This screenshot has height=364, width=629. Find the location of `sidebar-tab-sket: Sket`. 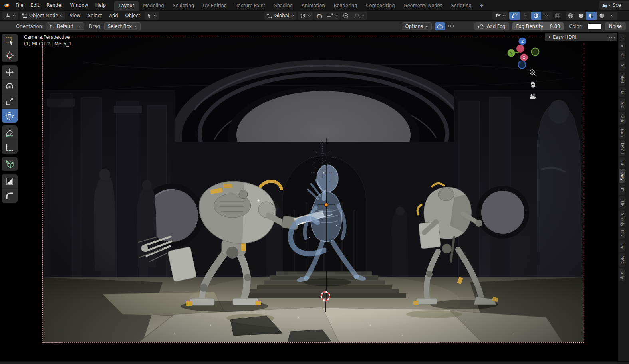

sidebar-tab-sket: Sket is located at coordinates (622, 79).